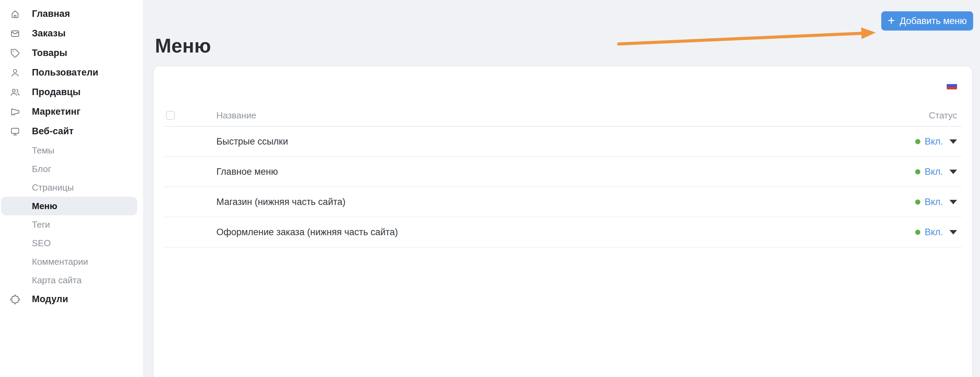 The width and height of the screenshot is (980, 377). I want to click on tag-icon, so click(15, 53).